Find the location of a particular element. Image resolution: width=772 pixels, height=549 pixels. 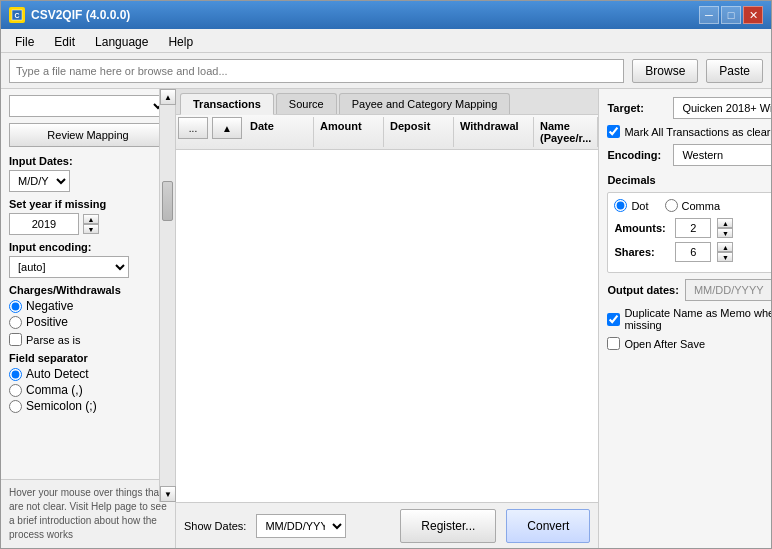

browse-button: Browse is located at coordinates (665, 71).